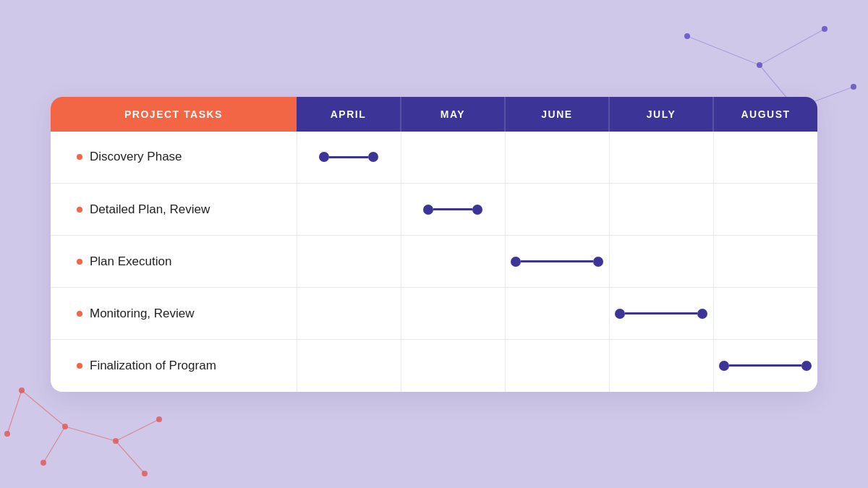 This screenshot has height=488, width=868. I want to click on may-cell-row5, so click(453, 366).